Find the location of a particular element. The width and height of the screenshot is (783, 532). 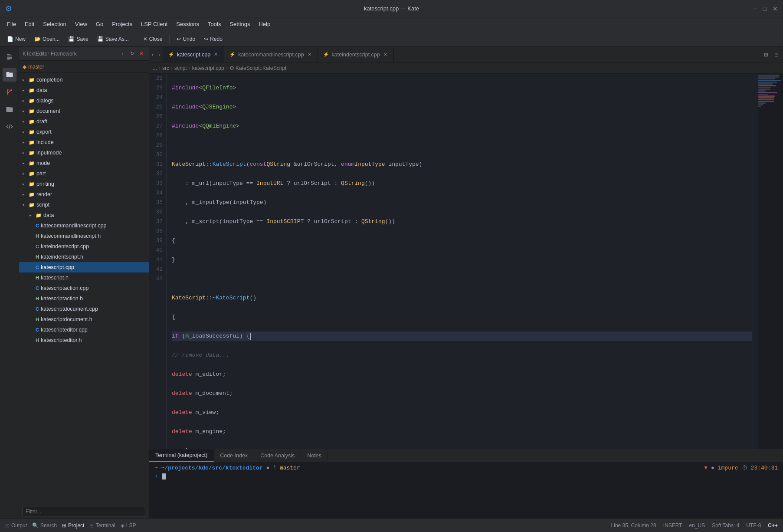

activity-documents-icon is located at coordinates (10, 57).